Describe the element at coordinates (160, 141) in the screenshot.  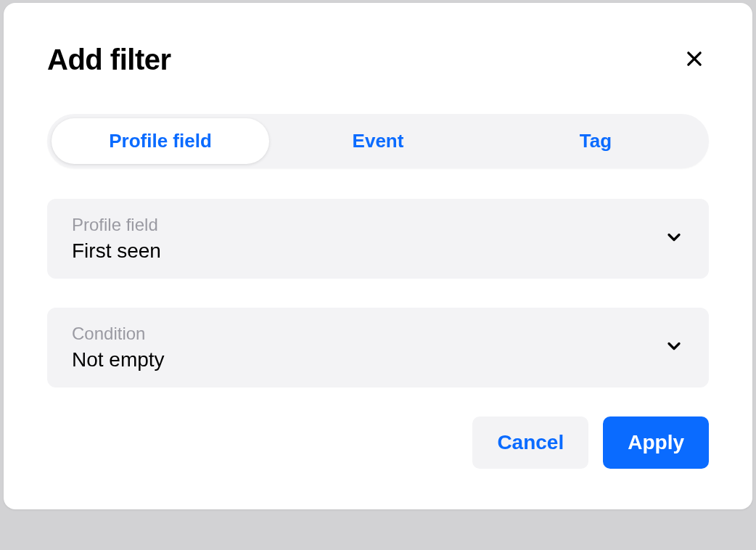
I see `tab-profile-field: Profile field` at that location.